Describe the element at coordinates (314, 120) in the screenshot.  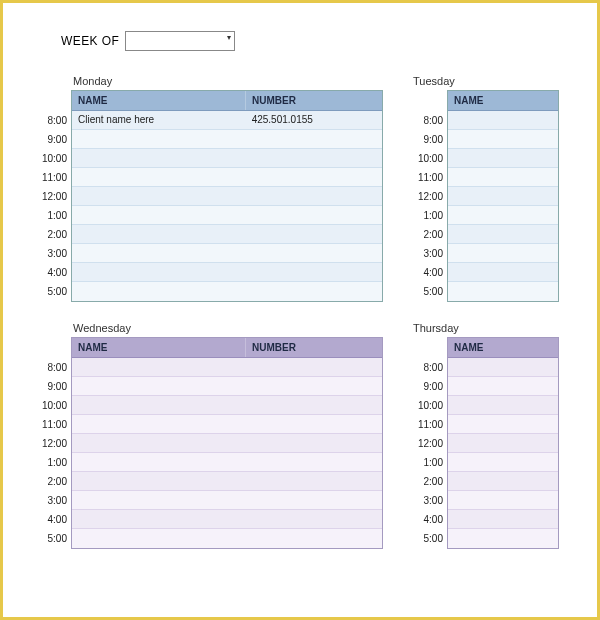
I see `cell-number: 425.501.0155` at that location.